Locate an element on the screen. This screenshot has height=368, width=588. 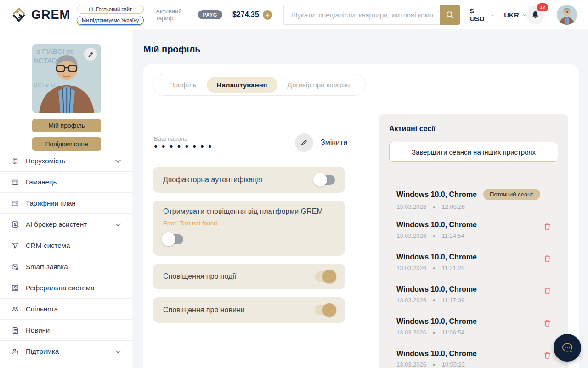
sidebar-item-wallet: Гаманець is located at coordinates (66, 182).